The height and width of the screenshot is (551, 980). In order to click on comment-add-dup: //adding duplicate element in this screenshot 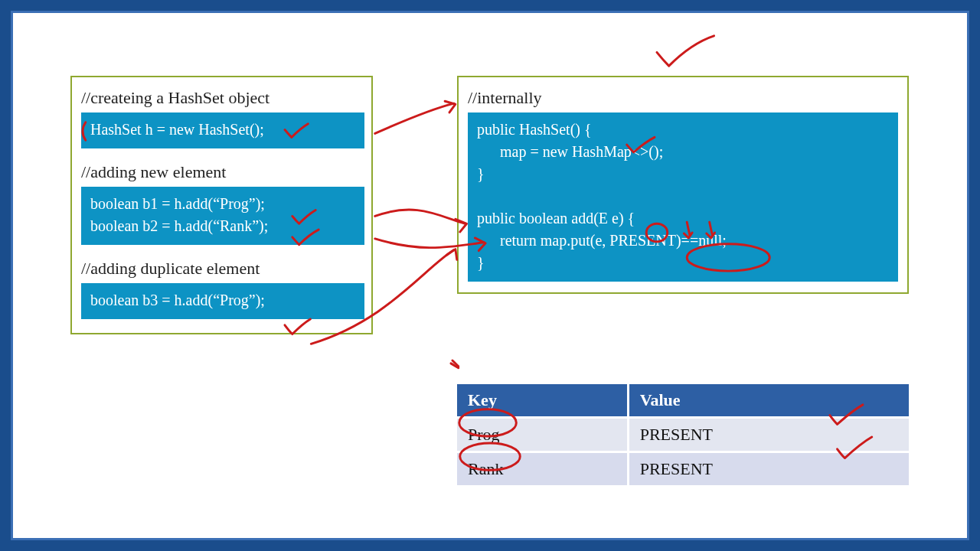, I will do `click(222, 269)`.